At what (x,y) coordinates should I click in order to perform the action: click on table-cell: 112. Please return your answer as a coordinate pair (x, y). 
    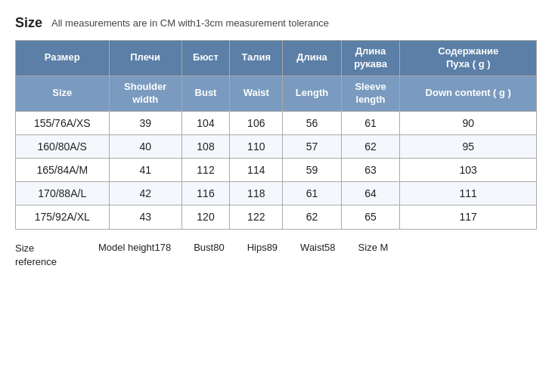
    Looking at the image, I should click on (206, 169).